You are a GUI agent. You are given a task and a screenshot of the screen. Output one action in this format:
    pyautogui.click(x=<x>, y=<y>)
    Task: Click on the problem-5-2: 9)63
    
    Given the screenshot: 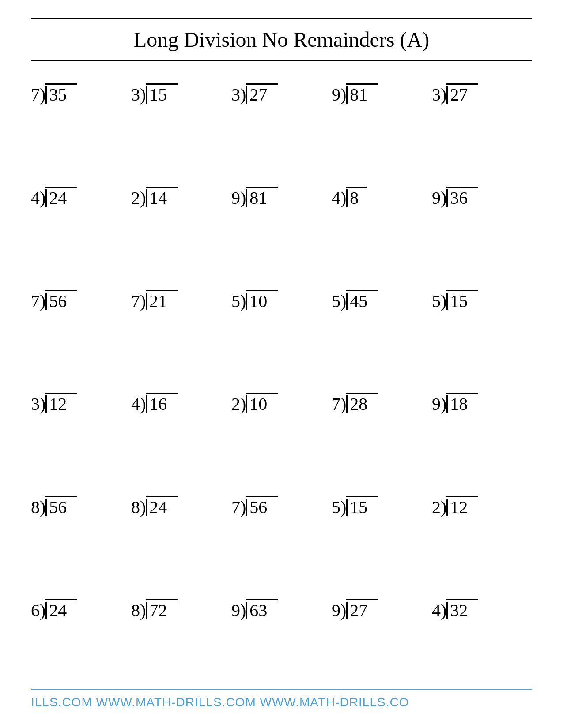 What is the action you would take?
    pyautogui.click(x=282, y=609)
    